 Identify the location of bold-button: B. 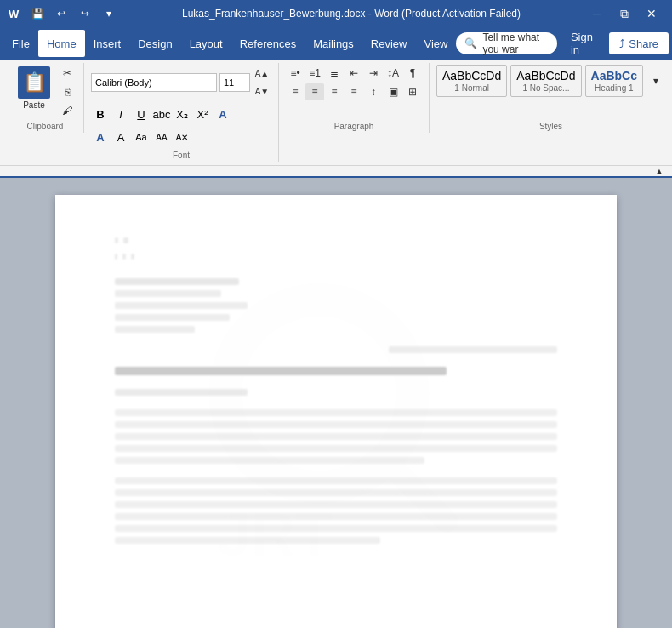
(100, 114).